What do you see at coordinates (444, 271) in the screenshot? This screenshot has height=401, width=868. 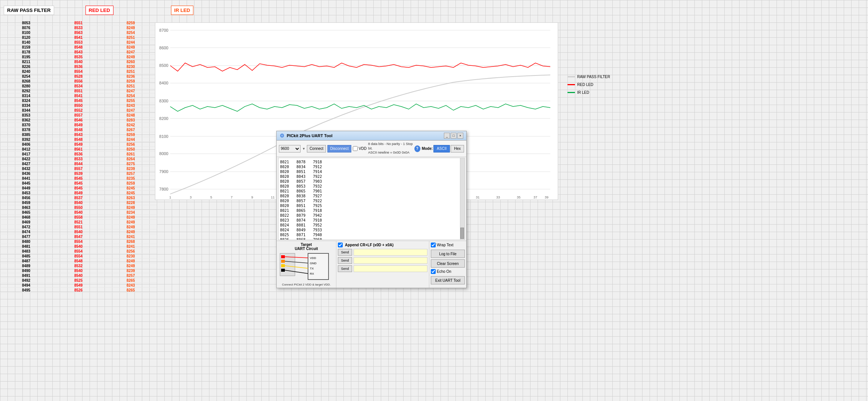 I see `echo-on-label: Echo On` at bounding box center [444, 271].